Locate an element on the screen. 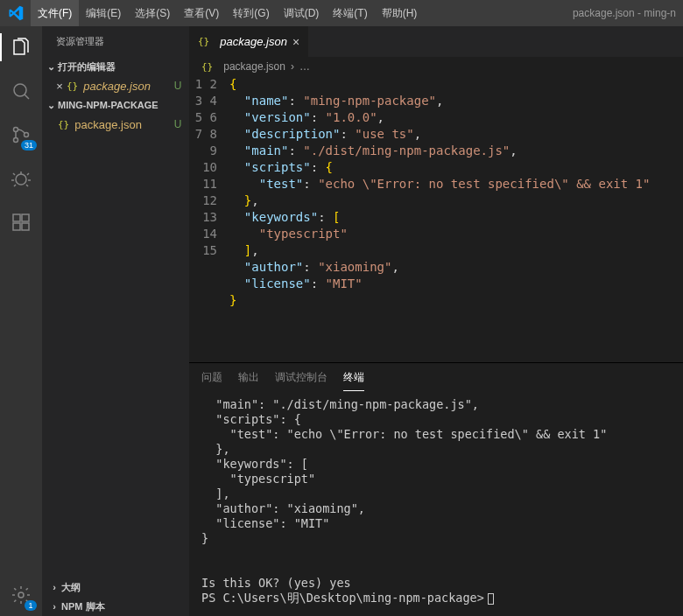 The height and width of the screenshot is (616, 683). editor-tabs: {} package.json × is located at coordinates (436, 42).